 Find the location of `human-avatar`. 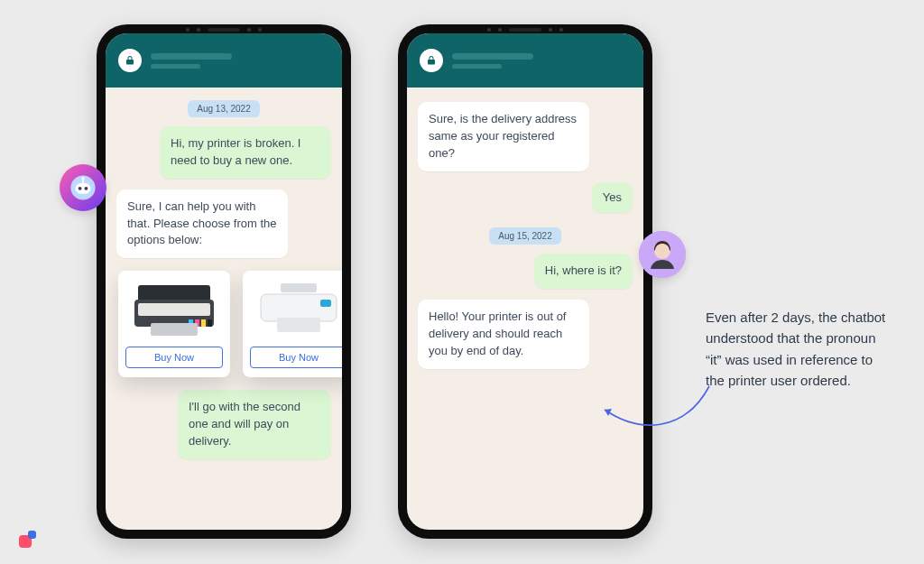

human-avatar is located at coordinates (662, 254).